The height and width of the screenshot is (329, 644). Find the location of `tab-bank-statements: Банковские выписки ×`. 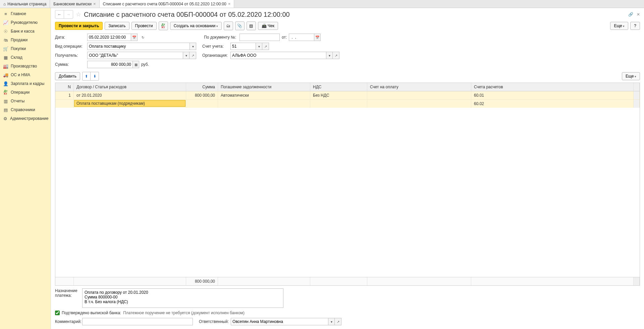

tab-bank-statements: Банковские выписки × is located at coordinates (74, 4).